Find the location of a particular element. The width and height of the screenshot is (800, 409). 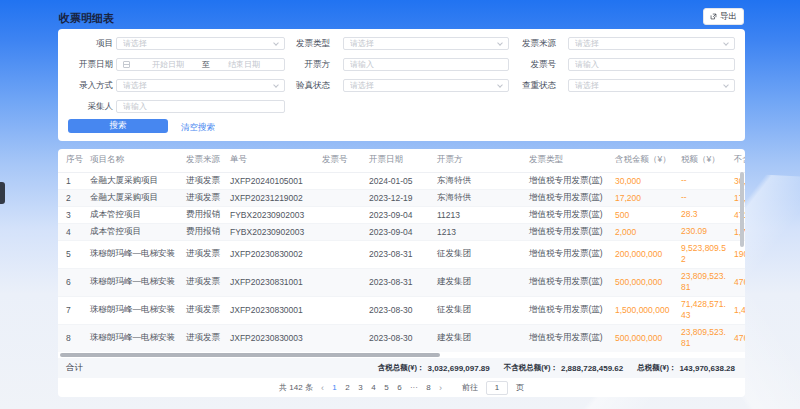

invoice-source-select: 请选择 is located at coordinates (652, 44).